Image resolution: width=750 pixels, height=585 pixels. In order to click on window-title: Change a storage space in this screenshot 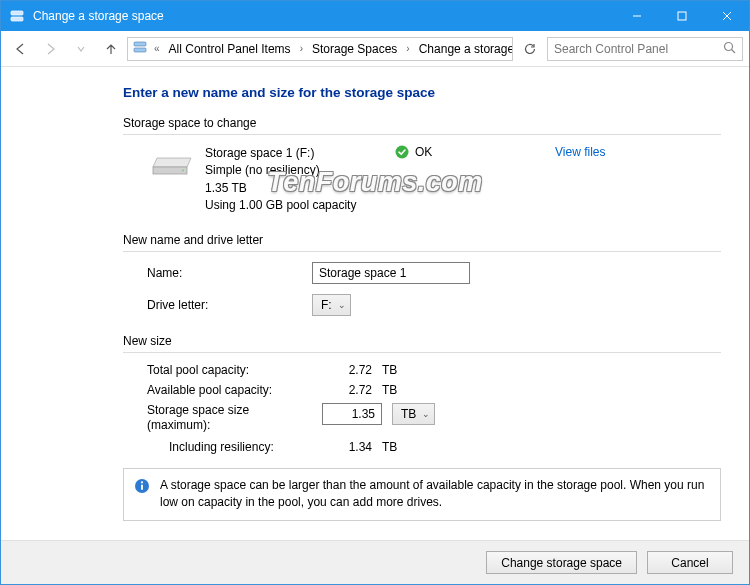, I will do `click(324, 16)`.